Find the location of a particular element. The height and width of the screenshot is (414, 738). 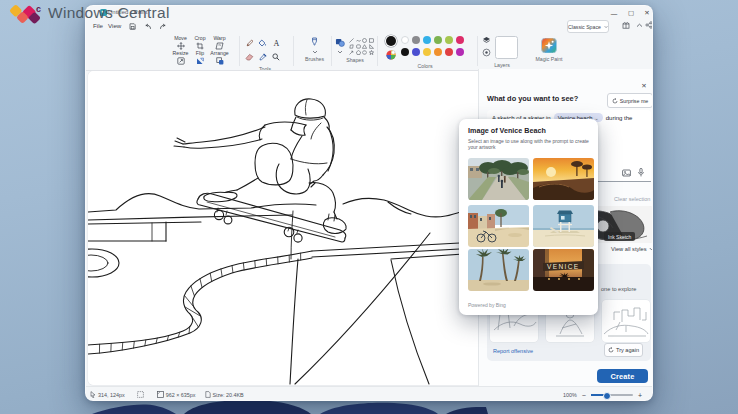

try-again-button: Try again is located at coordinates (624, 350).